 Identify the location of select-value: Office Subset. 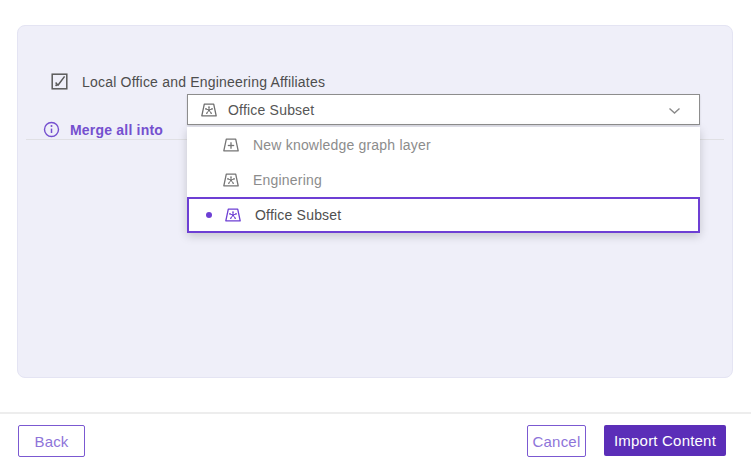
(271, 110).